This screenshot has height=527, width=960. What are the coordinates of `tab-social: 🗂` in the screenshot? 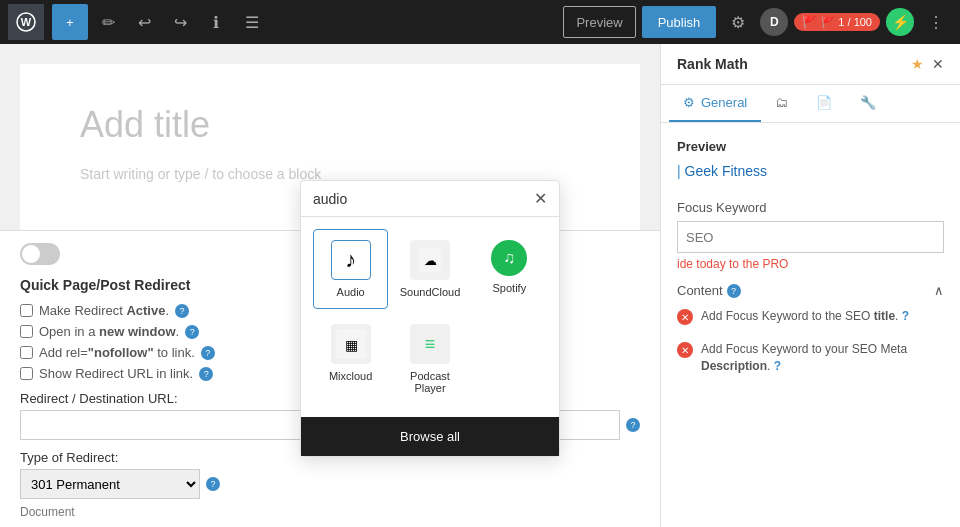 It's located at (782, 104).